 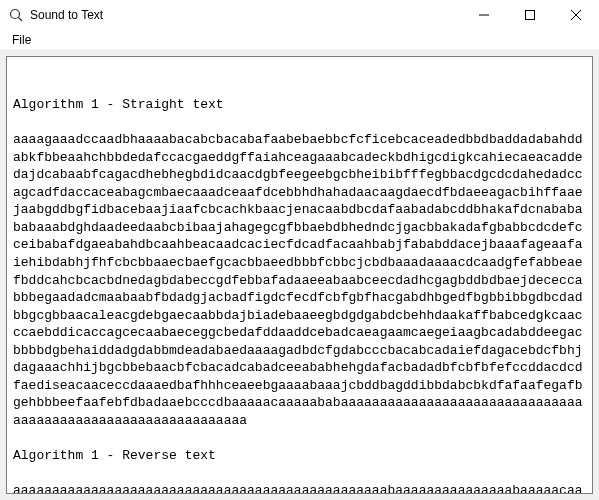 I want to click on minimize-button, so click(x=484, y=15).